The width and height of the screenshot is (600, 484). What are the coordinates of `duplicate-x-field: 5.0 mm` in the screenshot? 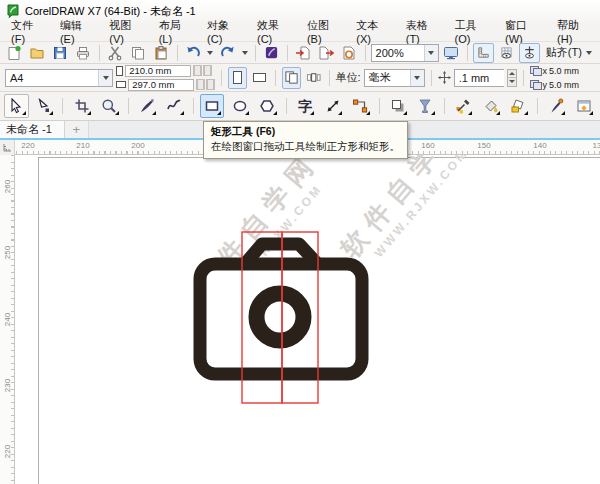 It's located at (572, 71).